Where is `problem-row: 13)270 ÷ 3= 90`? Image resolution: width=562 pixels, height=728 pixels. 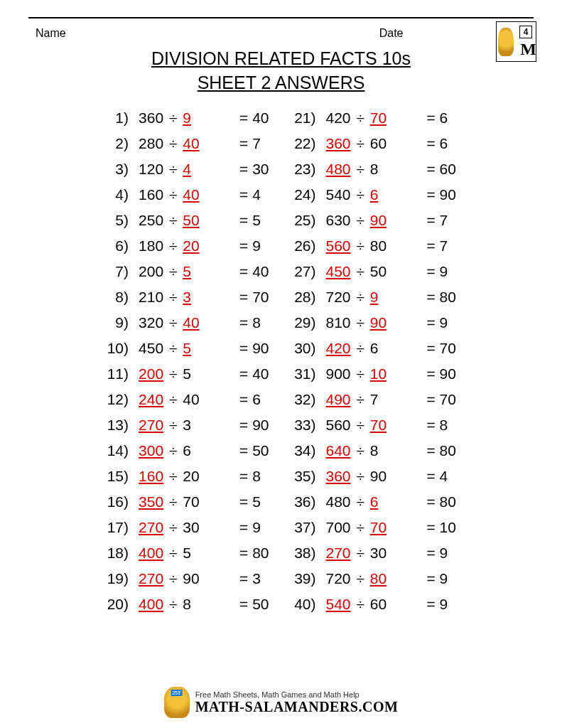
problem-row: 13)270 ÷ 3= 90 is located at coordinates (188, 425).